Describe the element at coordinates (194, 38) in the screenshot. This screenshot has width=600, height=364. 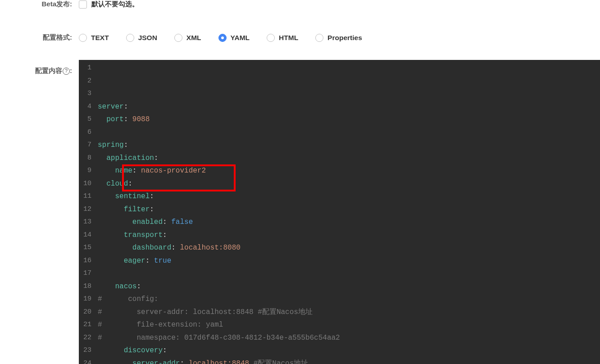
I see `radio-label: XML` at that location.